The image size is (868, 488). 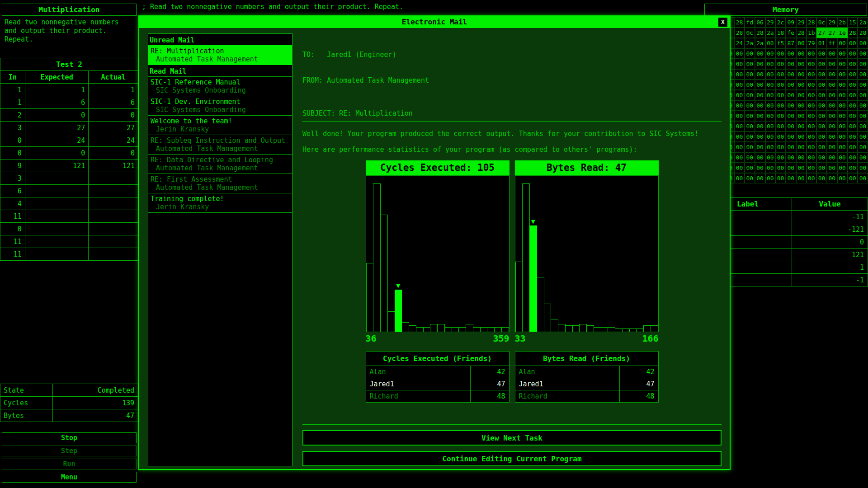 What do you see at coordinates (220, 145) in the screenshot?
I see `mail-item: RE: Subleq Instruction and OutputAutomat…` at bounding box center [220, 145].